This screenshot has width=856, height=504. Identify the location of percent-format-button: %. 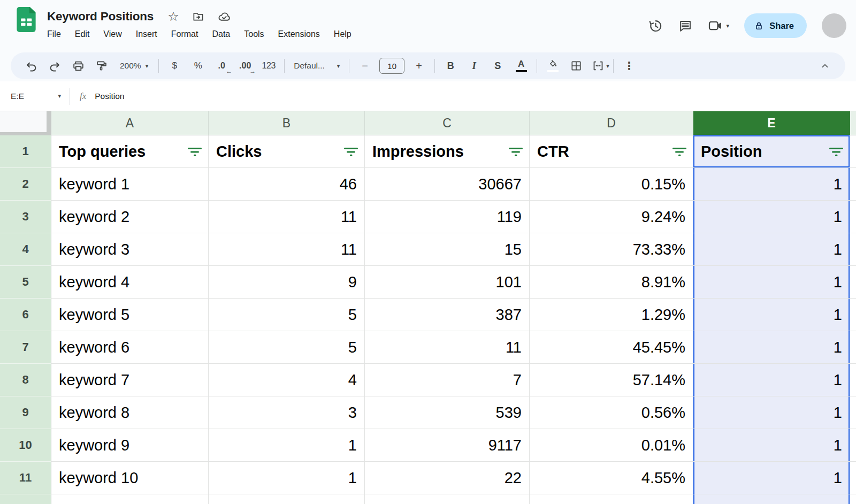
(198, 66).